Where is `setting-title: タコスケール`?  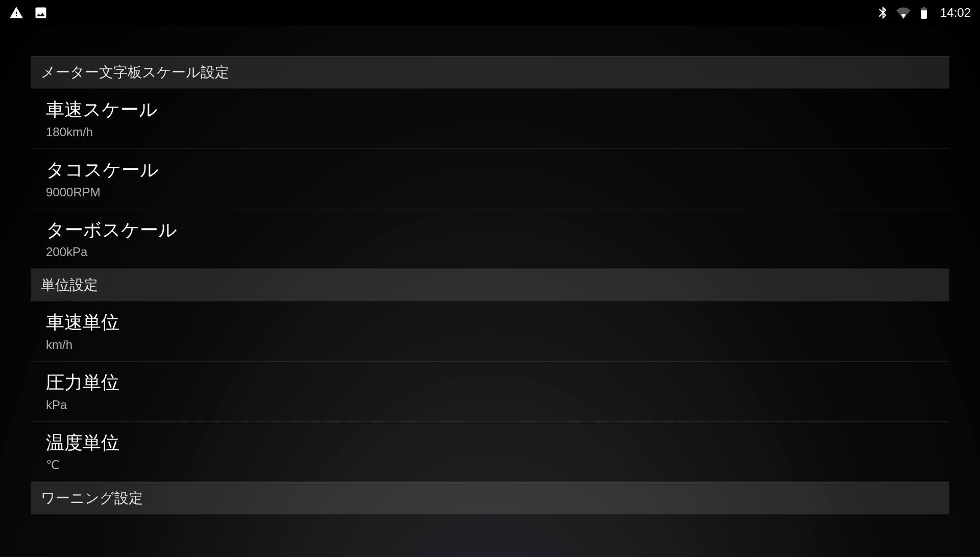 setting-title: タコスケール is located at coordinates (493, 170).